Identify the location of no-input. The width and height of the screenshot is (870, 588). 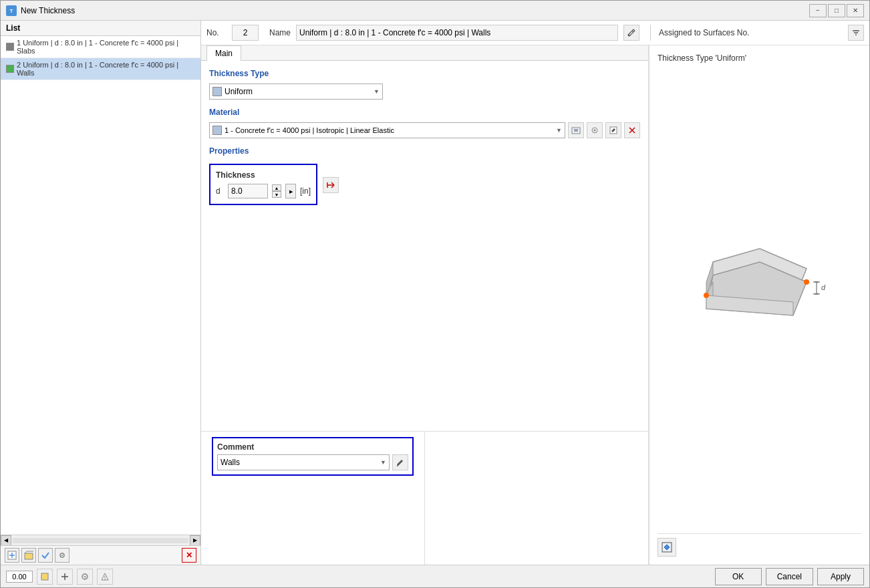
(245, 33).